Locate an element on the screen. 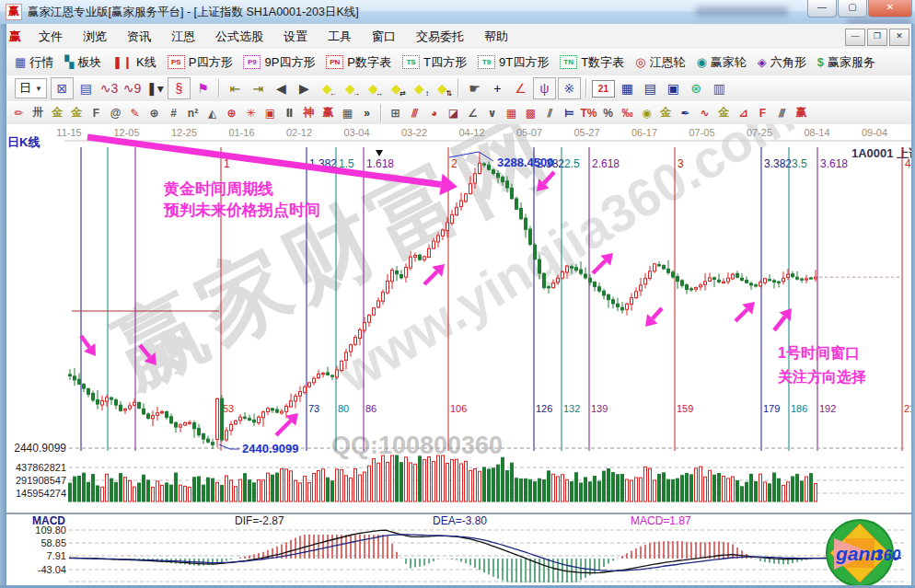 The height and width of the screenshot is (588, 915). menu-item-4: 公式选股 is located at coordinates (239, 37).